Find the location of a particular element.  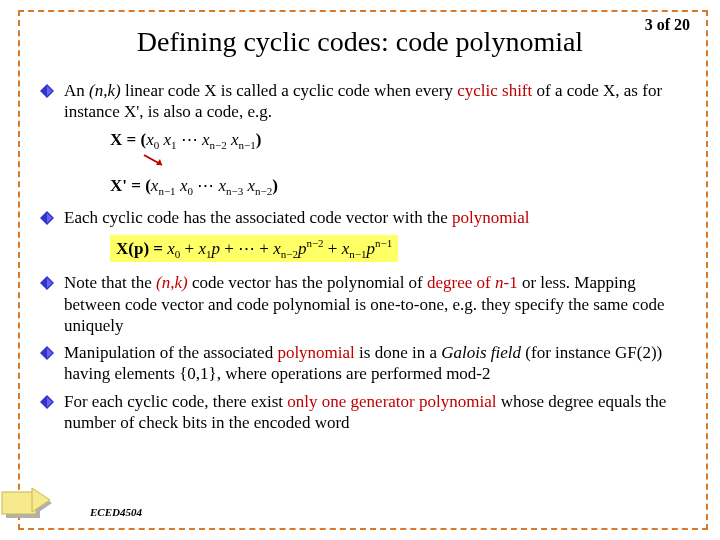

slide-title: Defining cyclic codes: code polynomial is located at coordinates (360, 42).